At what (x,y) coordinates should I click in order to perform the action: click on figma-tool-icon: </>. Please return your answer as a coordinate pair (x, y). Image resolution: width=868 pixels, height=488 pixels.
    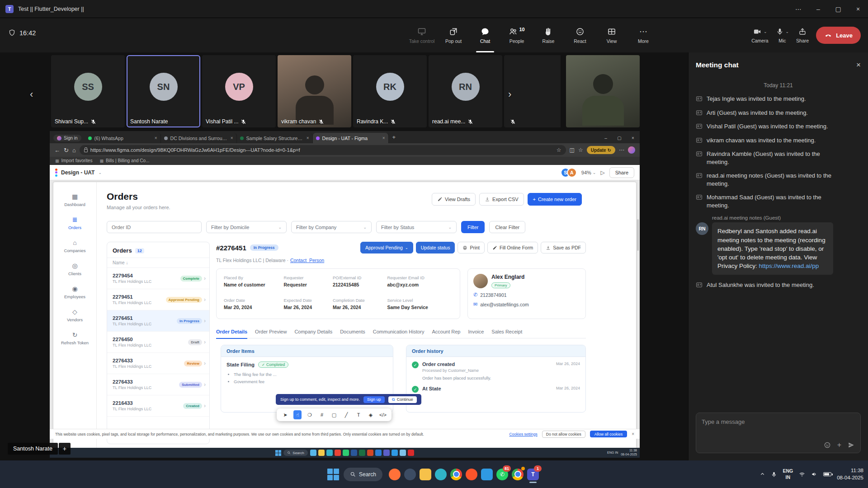
    Looking at the image, I should click on (383, 415).